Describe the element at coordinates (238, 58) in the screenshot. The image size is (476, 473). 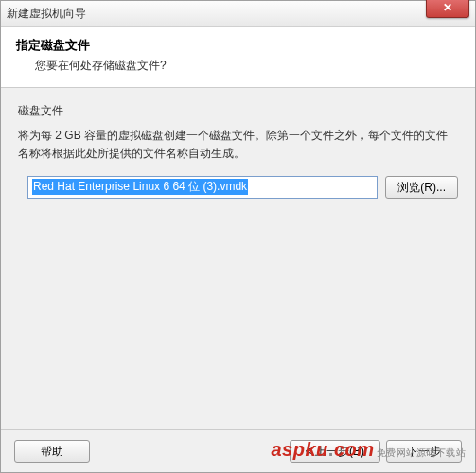
I see `wizard-header: 指定磁盘文件 您要在何处存储磁盘文件?` at that location.